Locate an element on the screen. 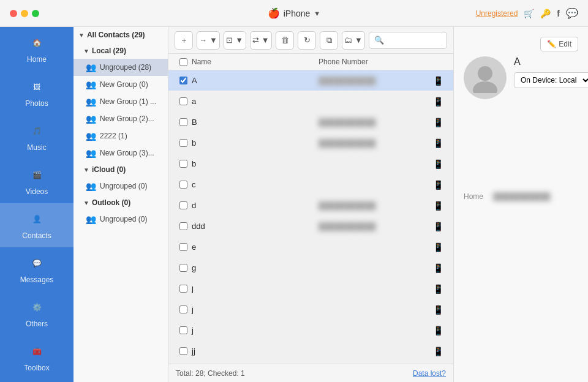  export-dropdown-icon: ▼ is located at coordinates (239, 40).